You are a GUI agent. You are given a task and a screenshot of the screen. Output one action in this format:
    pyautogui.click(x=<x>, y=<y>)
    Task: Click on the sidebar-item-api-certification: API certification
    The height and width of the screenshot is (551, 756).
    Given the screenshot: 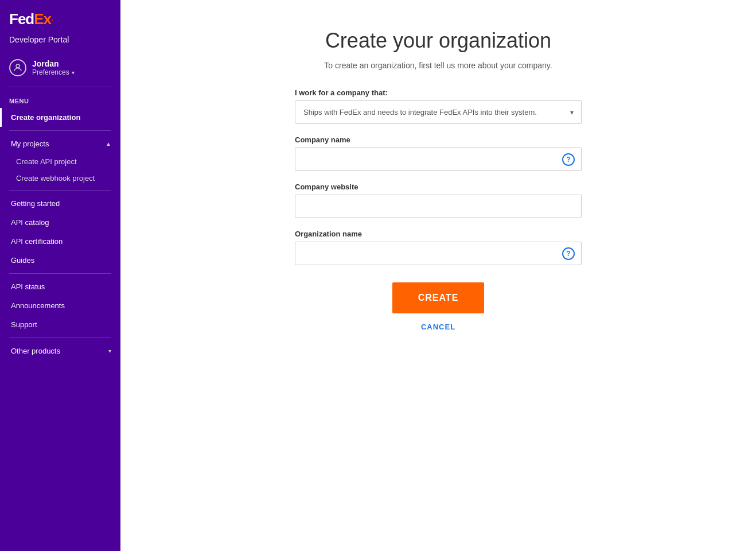 What is the action you would take?
    pyautogui.click(x=60, y=241)
    